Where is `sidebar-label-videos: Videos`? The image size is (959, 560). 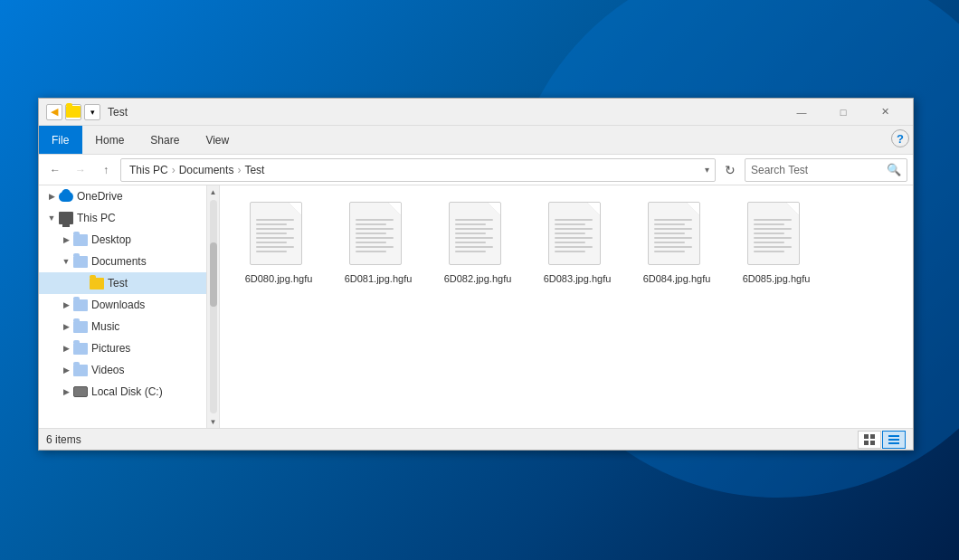
sidebar-label-videos: Videos is located at coordinates (108, 370).